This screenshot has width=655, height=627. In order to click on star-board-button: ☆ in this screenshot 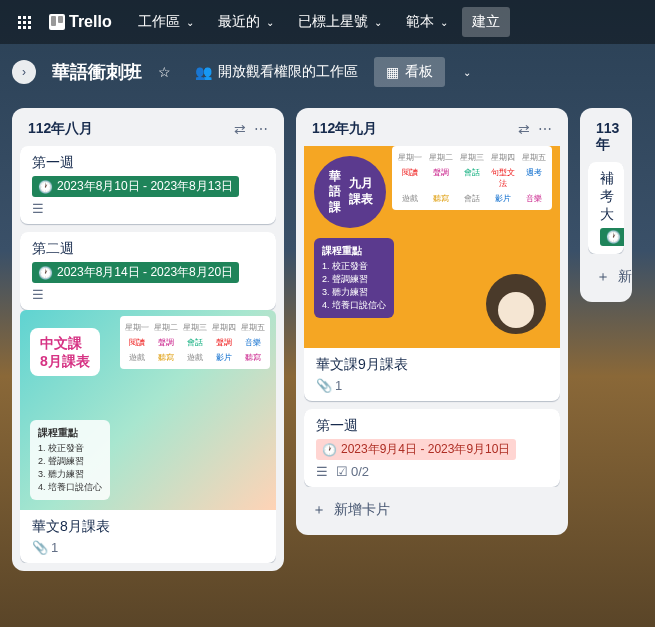, I will do `click(164, 72)`.